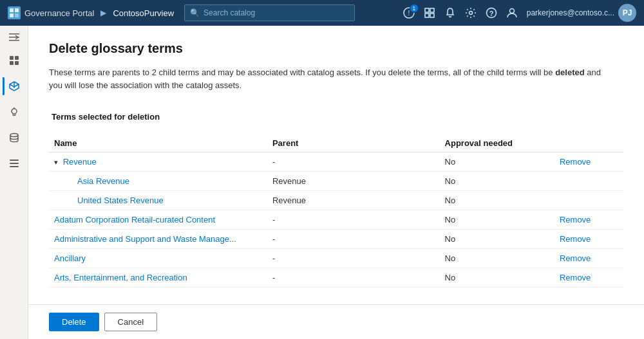 This screenshot has height=339, width=644. I want to click on approval-cell-admin: No, so click(497, 239).